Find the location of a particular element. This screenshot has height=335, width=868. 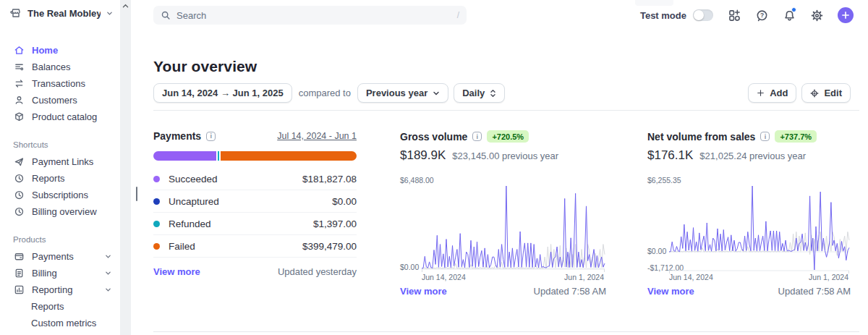

test-mode-label: Test mode is located at coordinates (663, 16).